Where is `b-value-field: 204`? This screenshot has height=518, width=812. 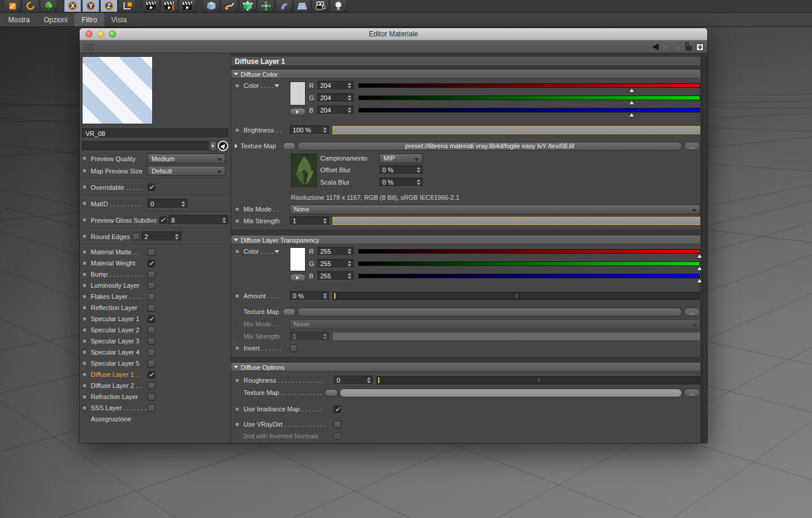 b-value-field: 204 is located at coordinates (335, 110).